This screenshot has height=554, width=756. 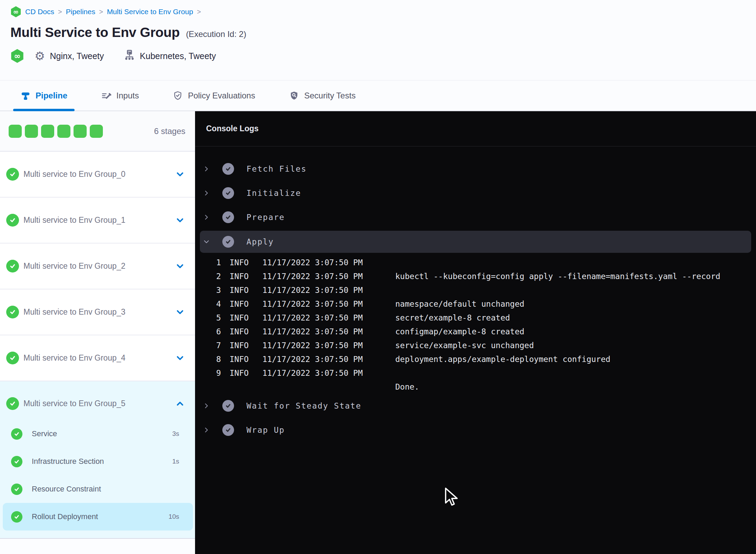 What do you see at coordinates (324, 387) in the screenshot?
I see `log-timestamp` at bounding box center [324, 387].